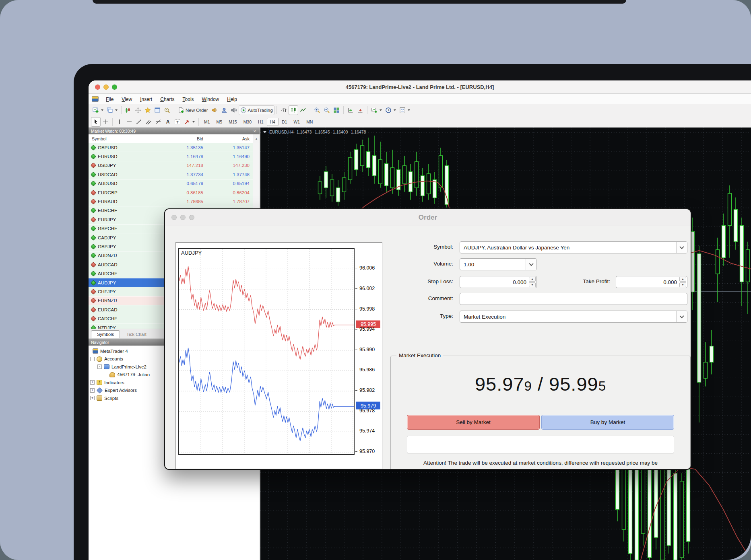 This screenshot has height=560, width=751. Describe the element at coordinates (498, 282) in the screenshot. I see `stop-loss-input: 0.000 ▲▼` at that location.